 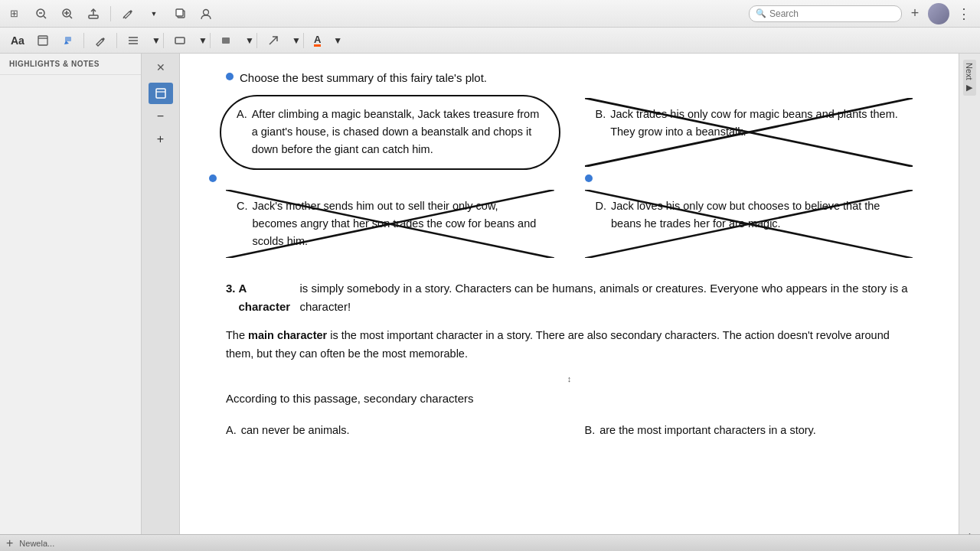 I want to click on bullet-dot-q2, so click(x=230, y=77).